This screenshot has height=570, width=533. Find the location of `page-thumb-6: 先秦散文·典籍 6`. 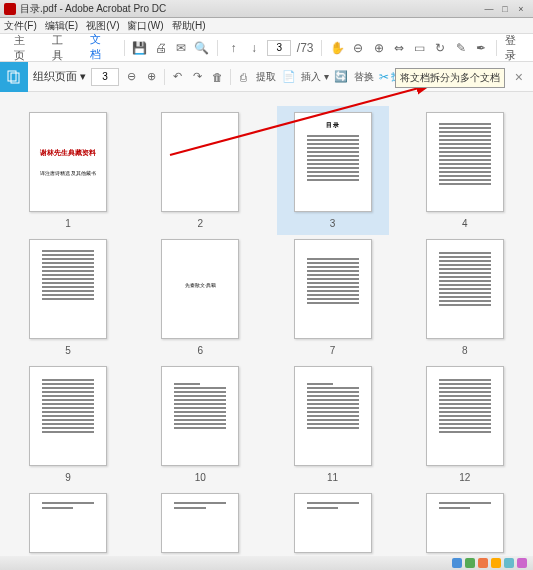

page-thumb-6: 先秦散文·典籍 6 is located at coordinates (200, 298).